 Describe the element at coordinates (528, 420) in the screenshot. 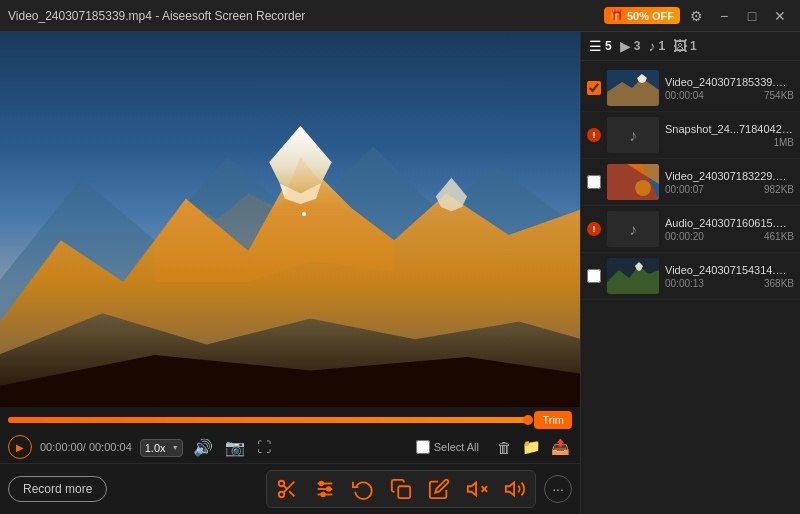

I see `progress-thumb` at that location.